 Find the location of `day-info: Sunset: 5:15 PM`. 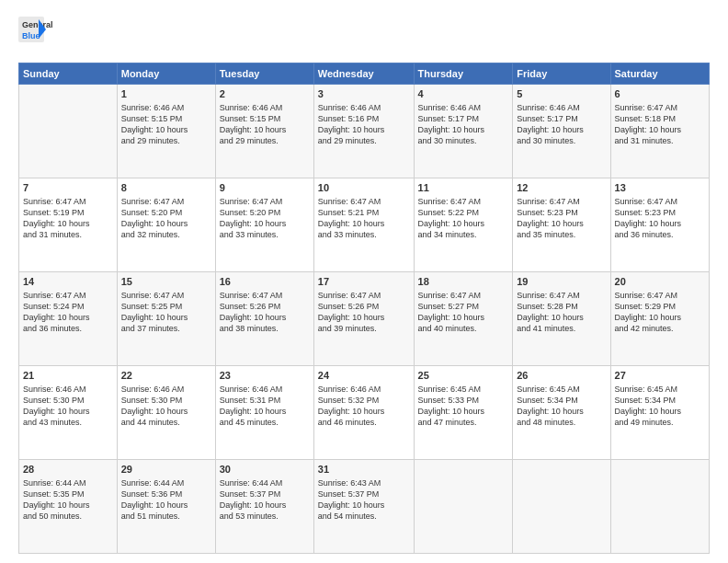

day-info: Sunset: 5:15 PM is located at coordinates (166, 119).